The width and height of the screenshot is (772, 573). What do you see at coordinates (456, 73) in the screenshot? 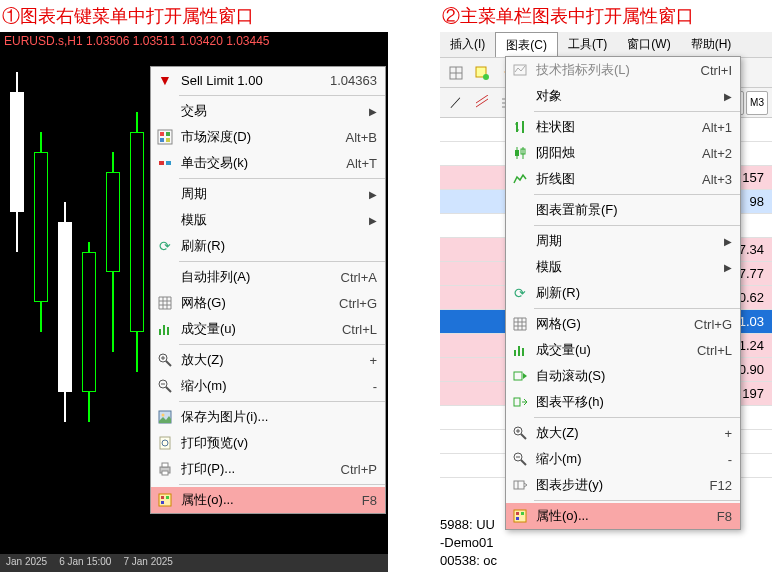
I see `tb-zoom-icon` at bounding box center [456, 73].